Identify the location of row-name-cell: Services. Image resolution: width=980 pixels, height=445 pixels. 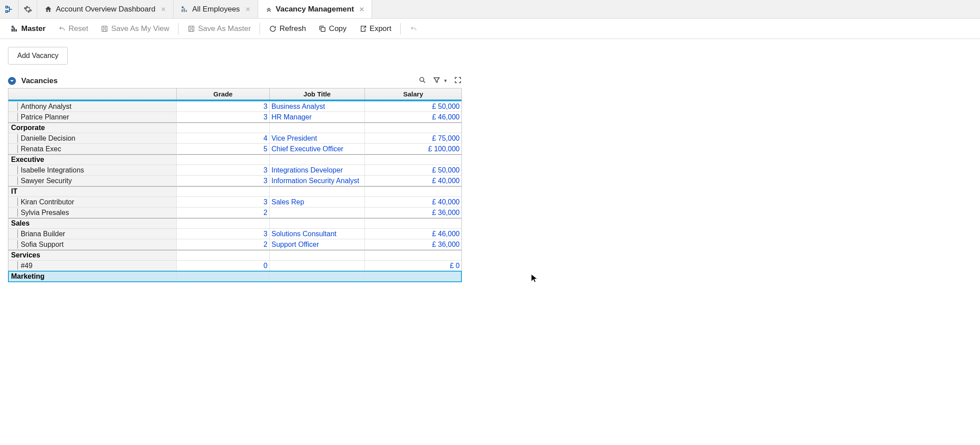
(93, 255).